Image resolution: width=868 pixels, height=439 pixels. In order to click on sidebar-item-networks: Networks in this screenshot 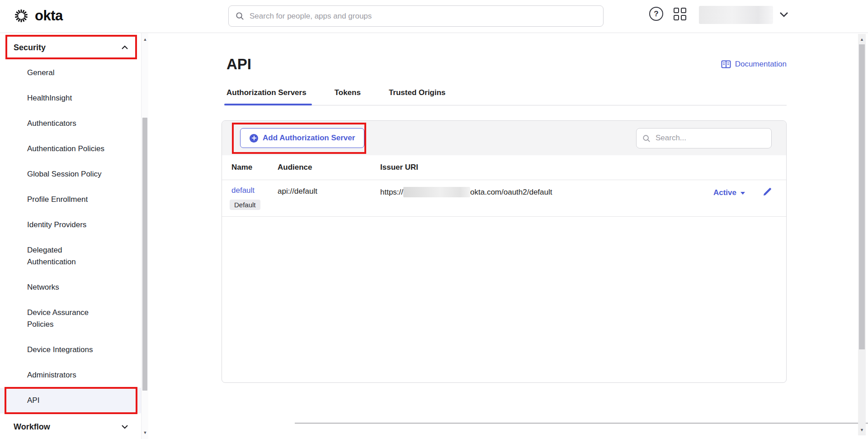, I will do `click(71, 287)`.